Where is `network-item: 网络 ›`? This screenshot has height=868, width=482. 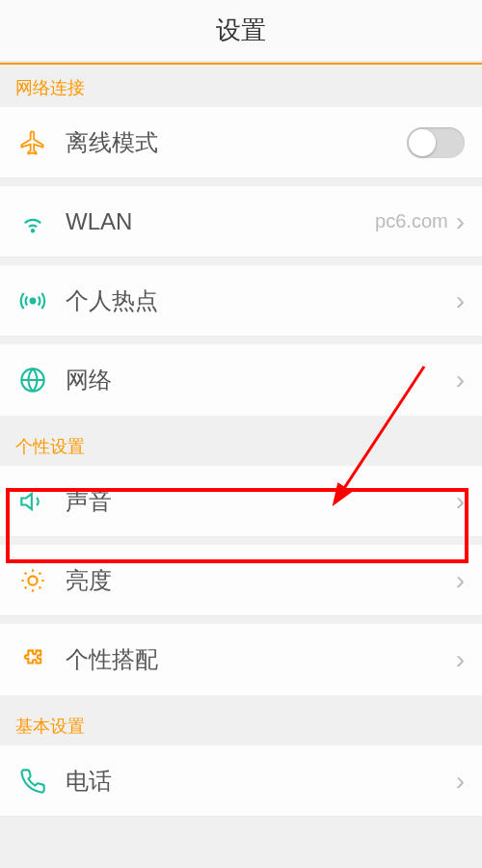 network-item: 网络 › is located at coordinates (241, 380).